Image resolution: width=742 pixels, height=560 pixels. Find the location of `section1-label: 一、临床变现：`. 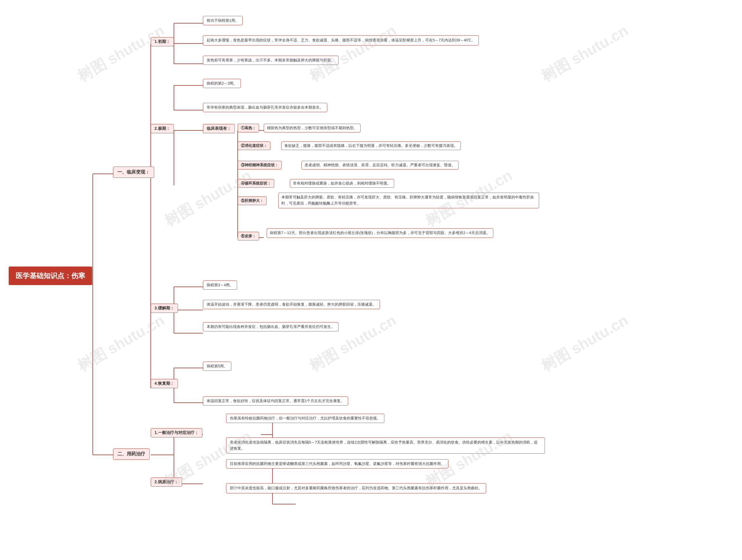

section1-label: 一、临床变现： is located at coordinates (134, 172).